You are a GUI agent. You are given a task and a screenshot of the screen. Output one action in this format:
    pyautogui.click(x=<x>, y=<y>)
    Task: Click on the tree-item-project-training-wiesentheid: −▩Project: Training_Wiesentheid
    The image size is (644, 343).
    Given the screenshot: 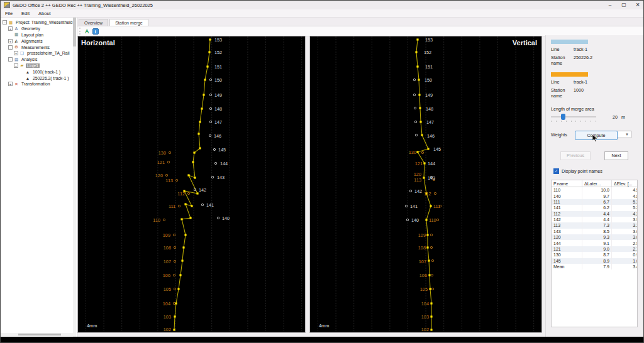 What is the action you would take?
    pyautogui.click(x=39, y=23)
    